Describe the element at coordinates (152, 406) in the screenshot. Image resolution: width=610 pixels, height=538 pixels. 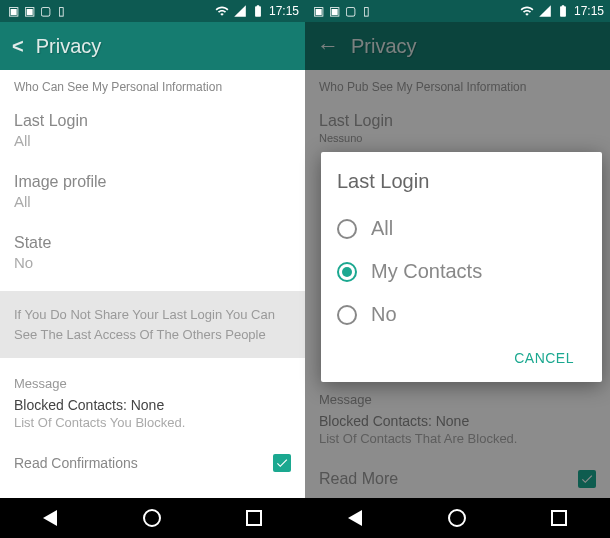
I see `blocked-contacts: Blocked Contacts: None` at that location.